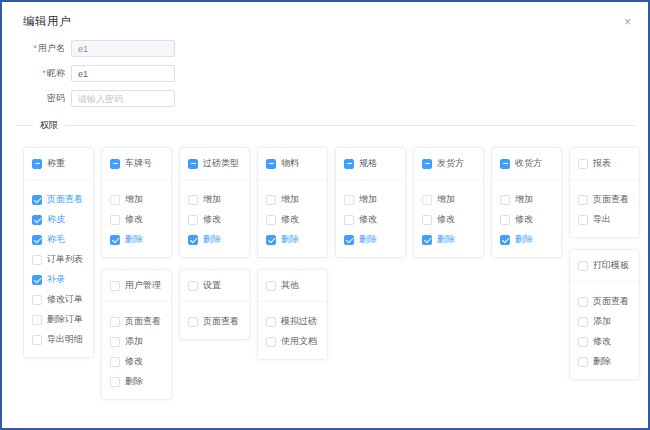 The image size is (650, 430). What do you see at coordinates (448, 164) in the screenshot?
I see `permission-group-header: 发货方` at bounding box center [448, 164].